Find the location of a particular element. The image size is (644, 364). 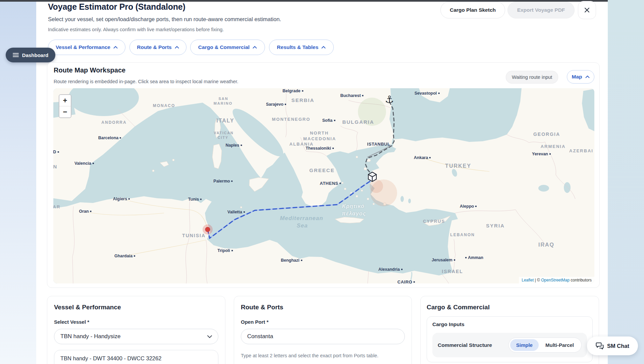

panel-title: Route & Ports is located at coordinates (323, 307).